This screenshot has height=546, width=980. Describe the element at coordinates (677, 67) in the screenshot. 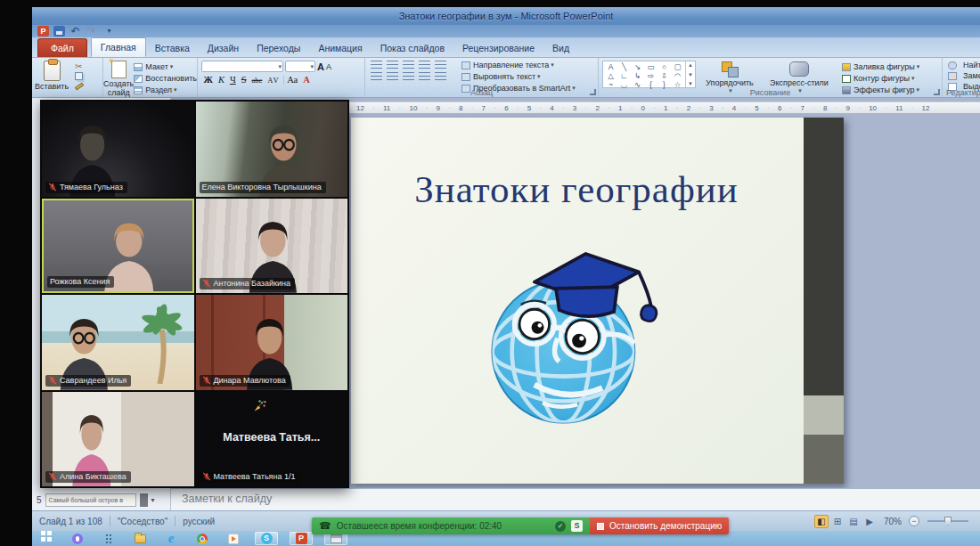

I see `shape-glyph: ▢` at that location.